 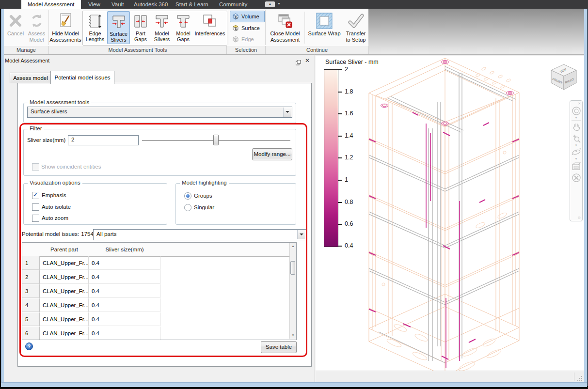 What do you see at coordinates (162, 28) in the screenshot?
I see `model-slivers-button: Model Slivers` at bounding box center [162, 28].